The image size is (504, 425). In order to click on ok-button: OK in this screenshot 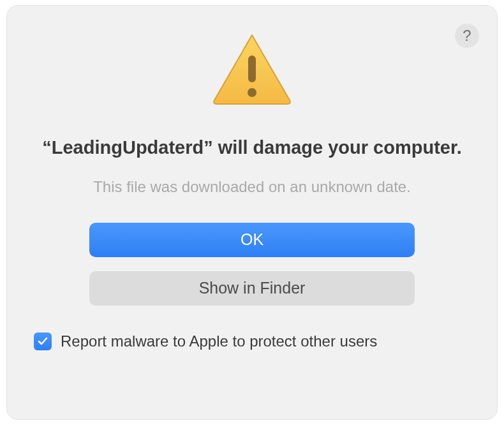, I will do `click(252, 240)`.